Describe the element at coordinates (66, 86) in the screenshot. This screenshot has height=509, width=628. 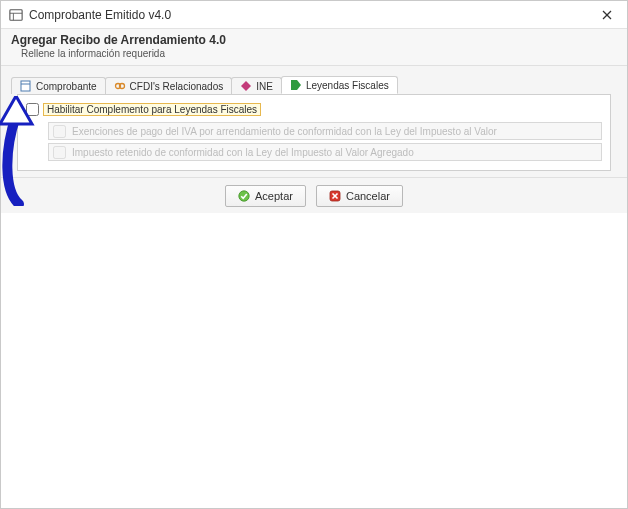
I see `tab-label: Comprobante` at that location.